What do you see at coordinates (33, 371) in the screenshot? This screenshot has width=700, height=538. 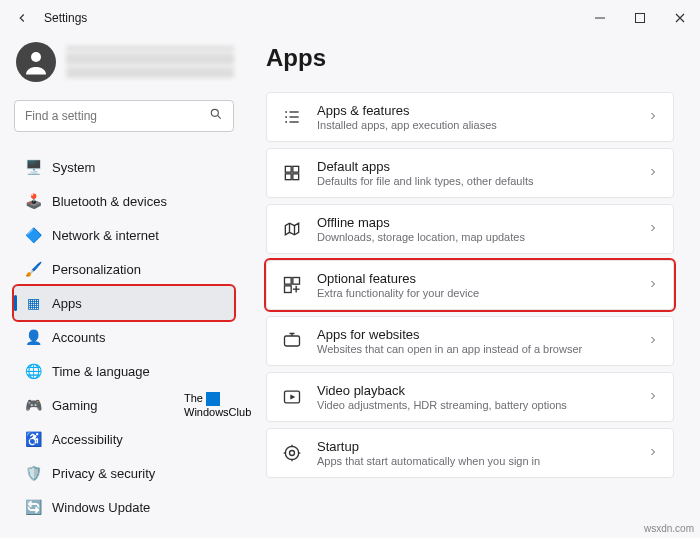 I see `nav-icon: 🌐` at bounding box center [33, 371].